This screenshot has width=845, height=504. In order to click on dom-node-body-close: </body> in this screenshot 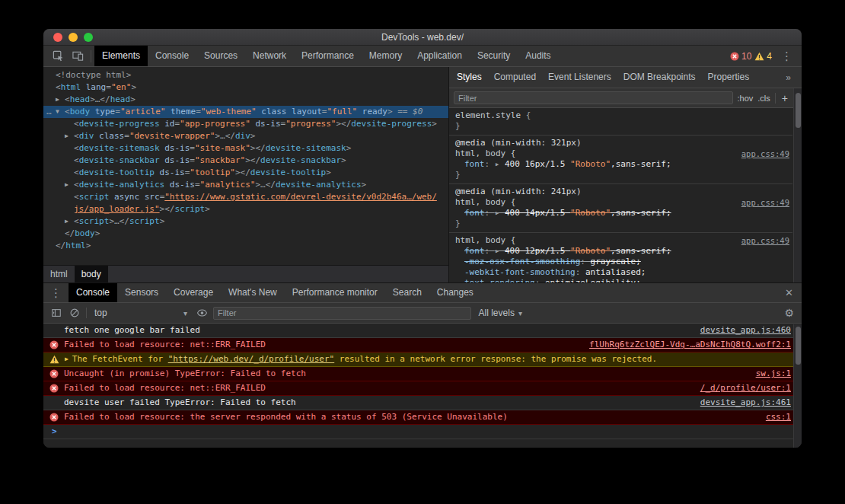, I will do `click(246, 234)`.